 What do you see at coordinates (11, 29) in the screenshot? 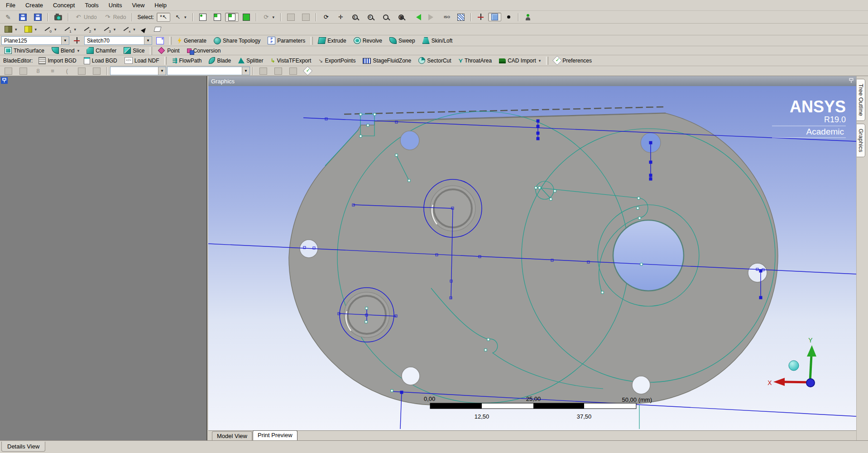
I see `face-color-dropdown` at bounding box center [11, 29].